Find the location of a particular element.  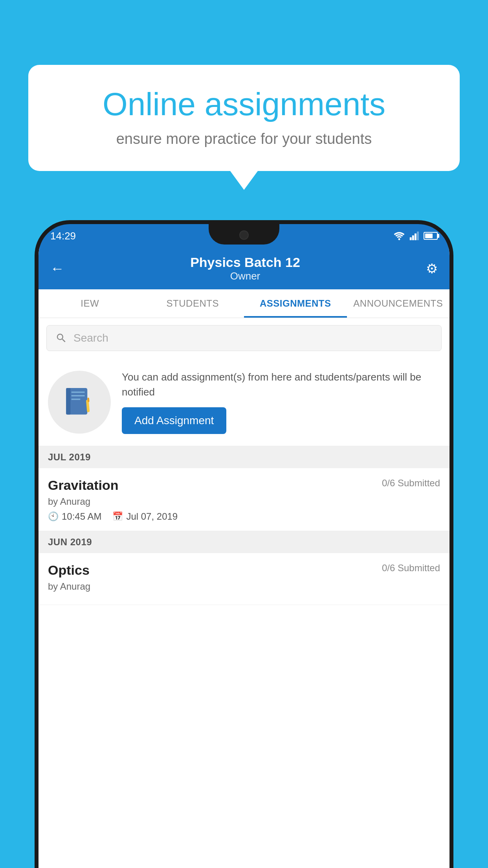

assignment-row-top-optics: Optics 0/6 Submitted is located at coordinates (244, 570).